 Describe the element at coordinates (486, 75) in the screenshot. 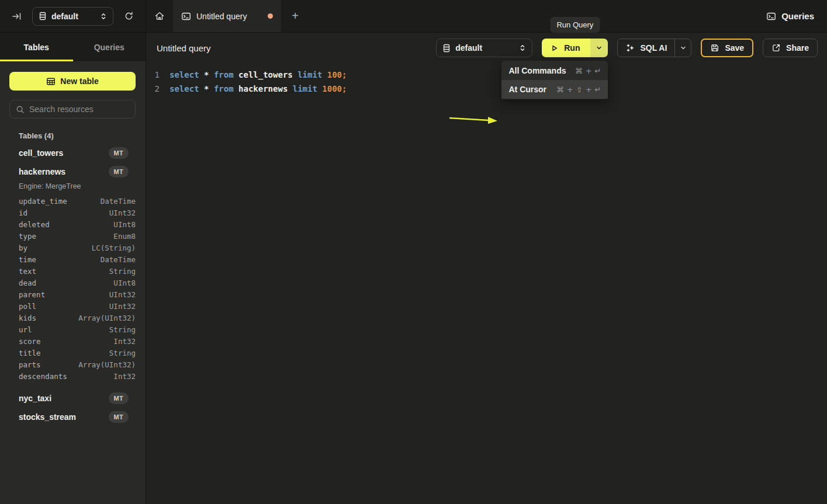

I see `code-line: 1select * from cell_towers limit 100;` at that location.